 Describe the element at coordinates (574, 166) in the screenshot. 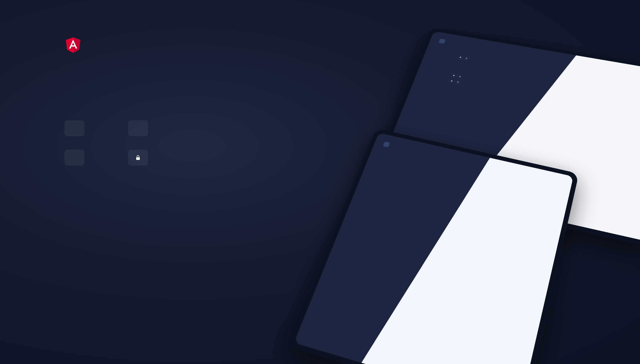

I see `sem-grid-info` at that location.